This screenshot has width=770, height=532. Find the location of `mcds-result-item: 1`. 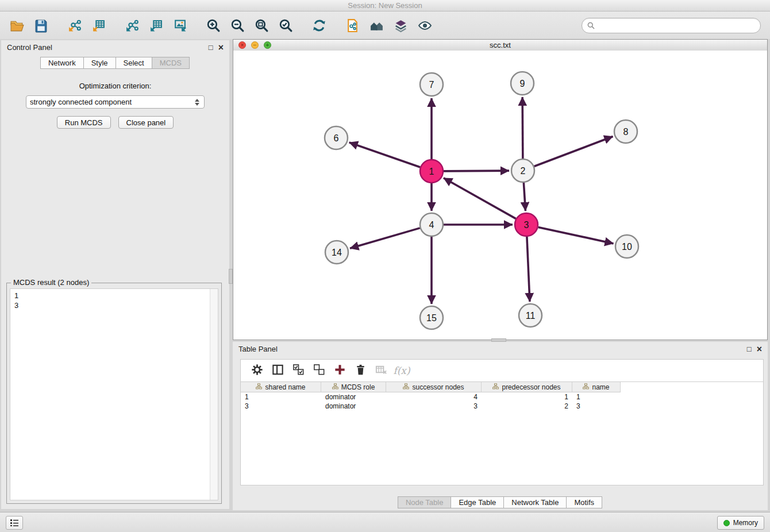

mcds-result-item: 1 is located at coordinates (114, 295).